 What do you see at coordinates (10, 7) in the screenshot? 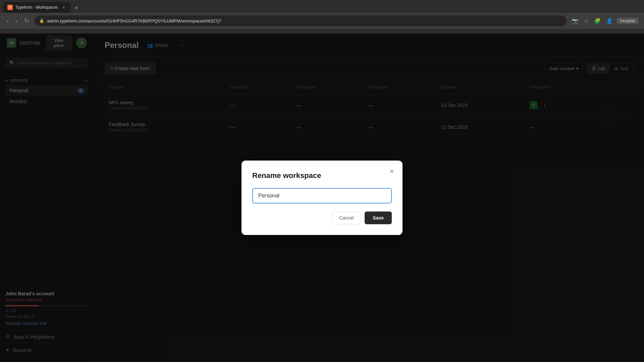
I see `tab-favicon: T` at bounding box center [10, 7].